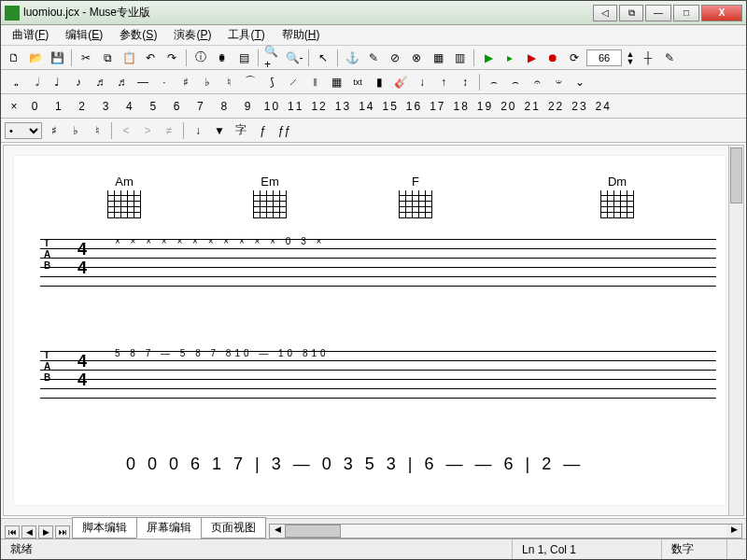 The image size is (747, 560). I want to click on scroll-left-icon: ◀, so click(277, 531).